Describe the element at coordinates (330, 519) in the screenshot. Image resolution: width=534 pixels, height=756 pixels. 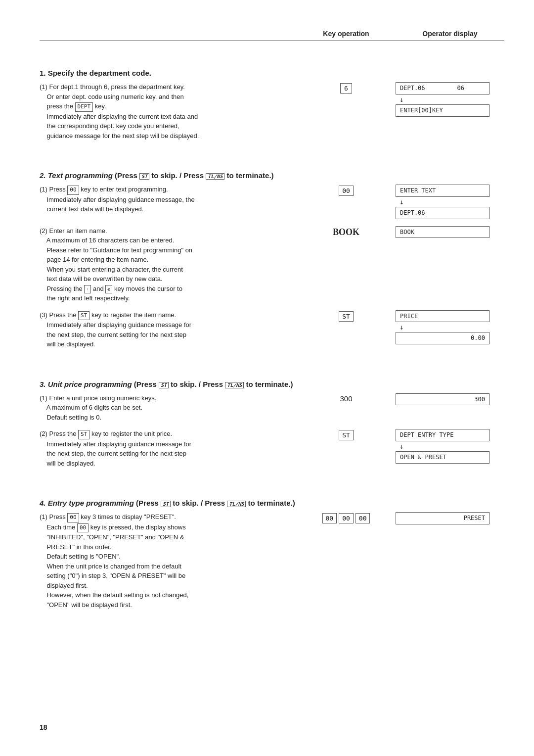
I see `key-00-1: 00` at that location.